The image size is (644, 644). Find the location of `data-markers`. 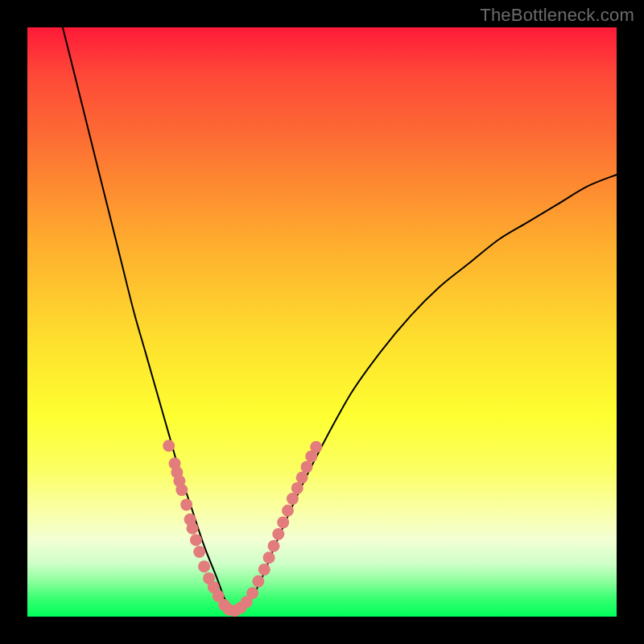

data-markers is located at coordinates (242, 528).